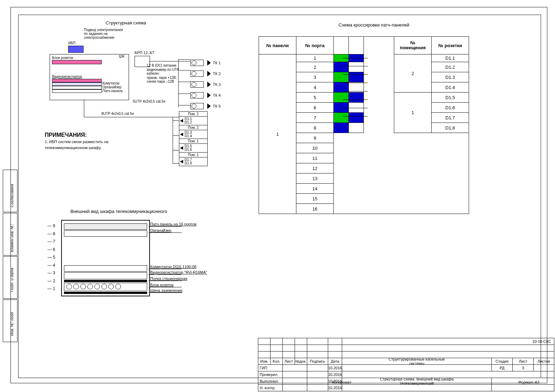  I want to click on struct-title: Структурная схема, so click(126, 23).